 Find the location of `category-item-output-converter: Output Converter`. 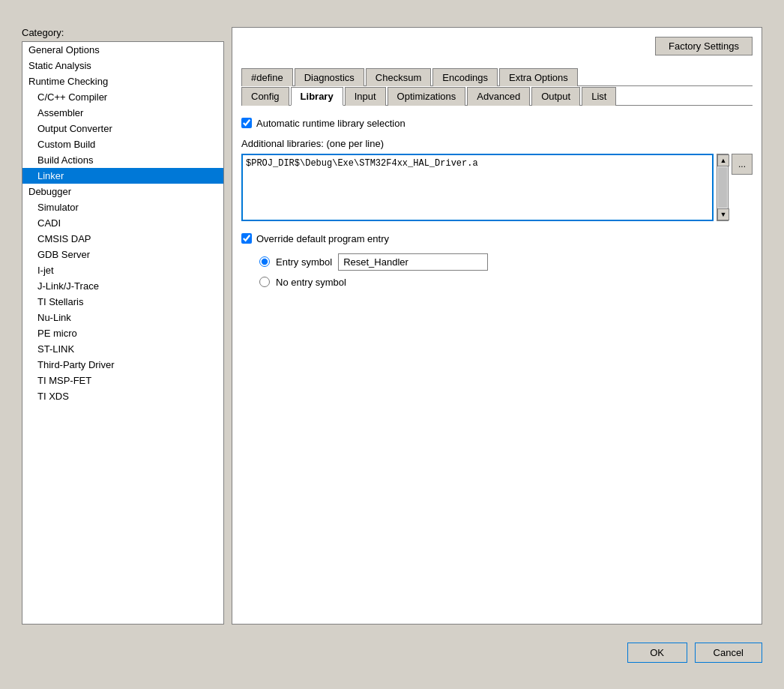

category-item-output-converter: Output Converter is located at coordinates (123, 129).